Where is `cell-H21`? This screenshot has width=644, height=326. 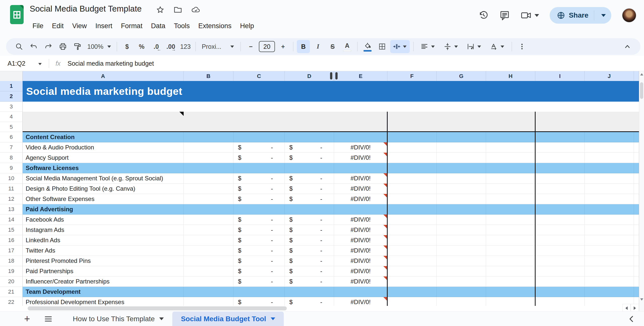 cell-H21 is located at coordinates (511, 292).